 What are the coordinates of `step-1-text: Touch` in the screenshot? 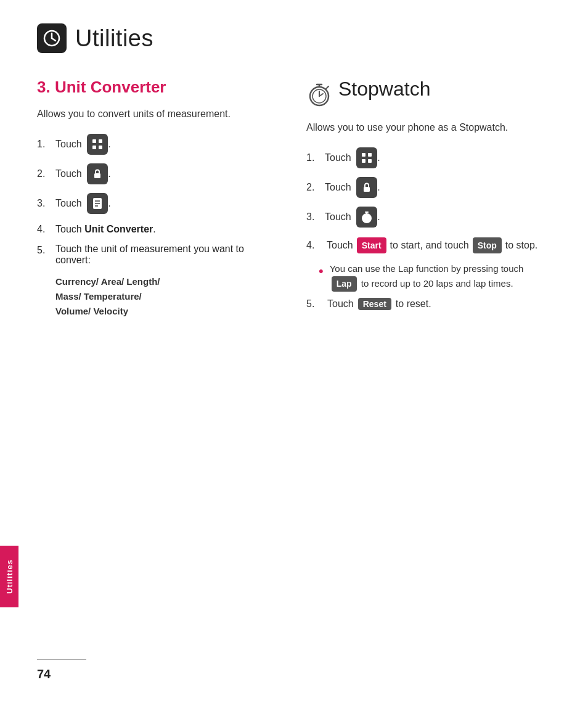 It's located at (70, 144).